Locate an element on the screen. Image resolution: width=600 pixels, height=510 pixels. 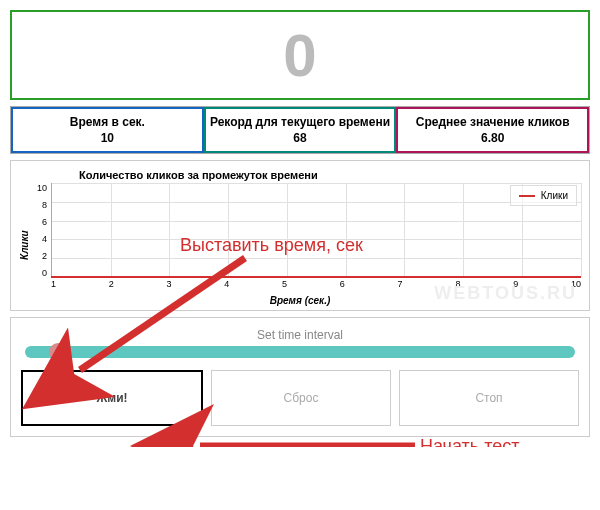
stat-record-value: 68 is located at coordinates (300, 138).